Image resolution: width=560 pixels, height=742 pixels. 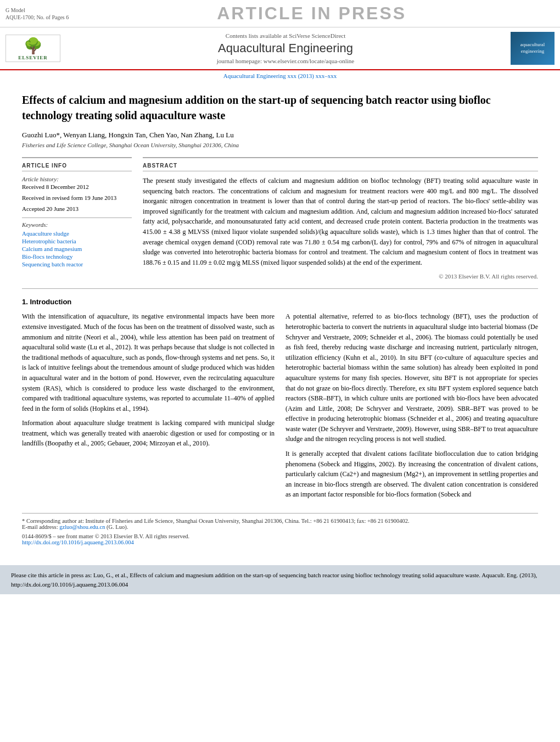 What do you see at coordinates (280, 49) in the screenshot?
I see `journal-header: 🌳 ELSEVIER Contents lists available at S…` at bounding box center [280, 49].